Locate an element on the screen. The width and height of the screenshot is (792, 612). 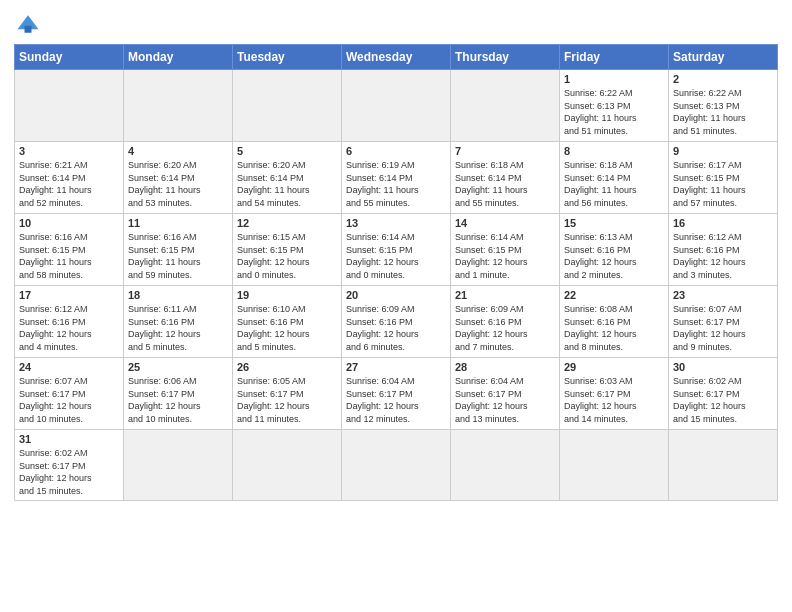
calendar-cell: 27Sunrise: 6:04 AM Sunset: 6:17 PM Dayli… is located at coordinates (396, 394).